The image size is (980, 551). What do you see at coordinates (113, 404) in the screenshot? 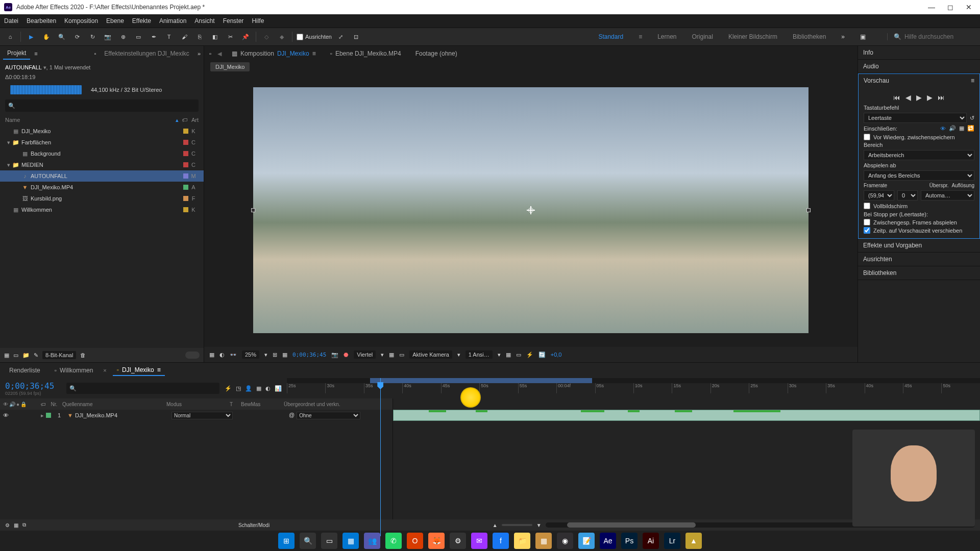
I see `col-quellenname: Quellenname` at bounding box center [113, 404].